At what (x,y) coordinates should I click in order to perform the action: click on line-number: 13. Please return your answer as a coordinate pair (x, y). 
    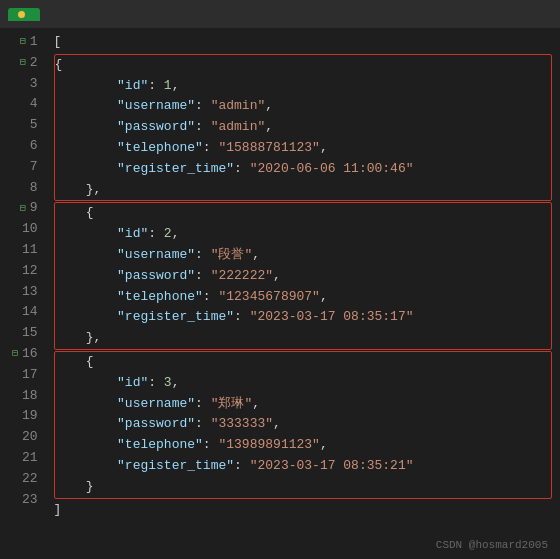
    Looking at the image, I should click on (23, 292).